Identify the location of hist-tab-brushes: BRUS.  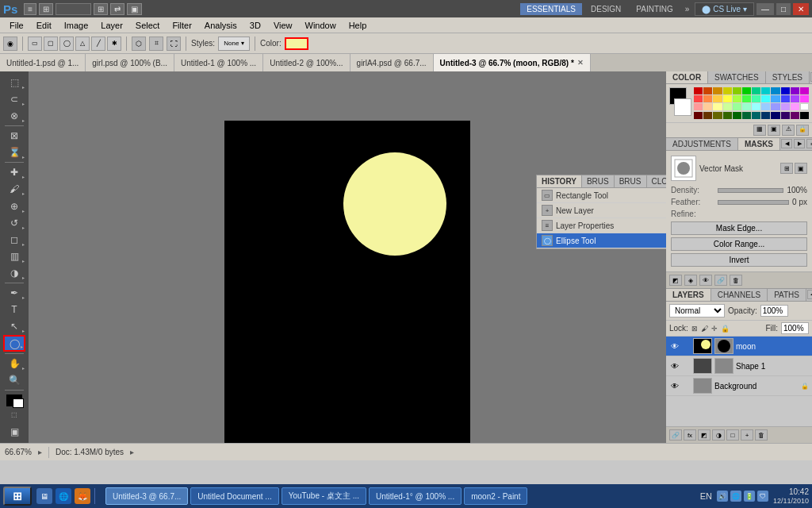
(598, 181).